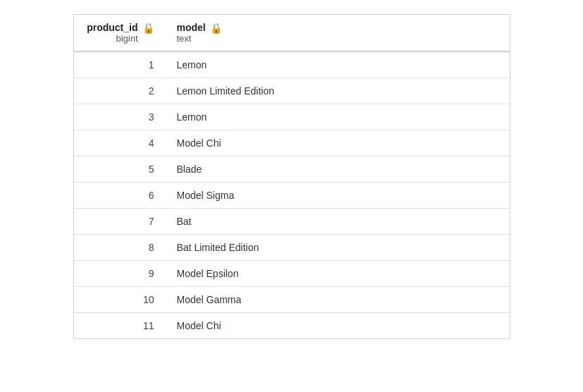 This screenshot has height=392, width=583. Describe the element at coordinates (292, 196) in the screenshot. I see `table-row: 6Model Sigma` at that location.